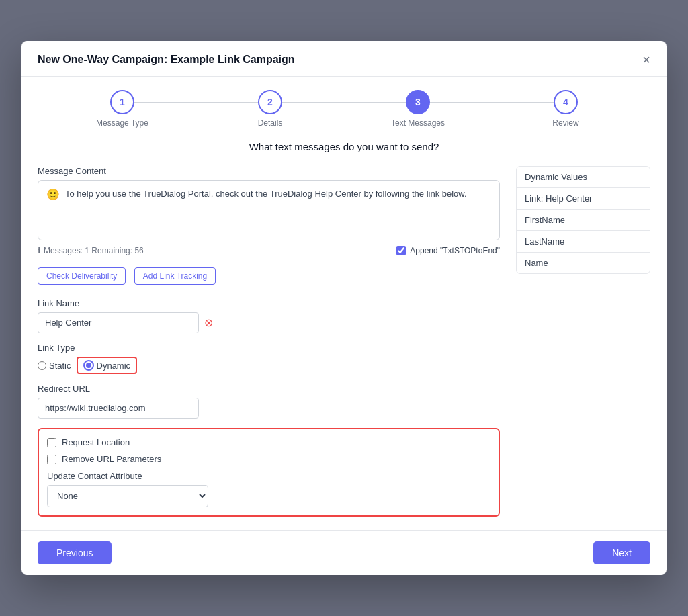 Image resolution: width=688 pixels, height=616 pixels. What do you see at coordinates (401, 251) in the screenshot?
I see `append-checkbox` at bounding box center [401, 251].